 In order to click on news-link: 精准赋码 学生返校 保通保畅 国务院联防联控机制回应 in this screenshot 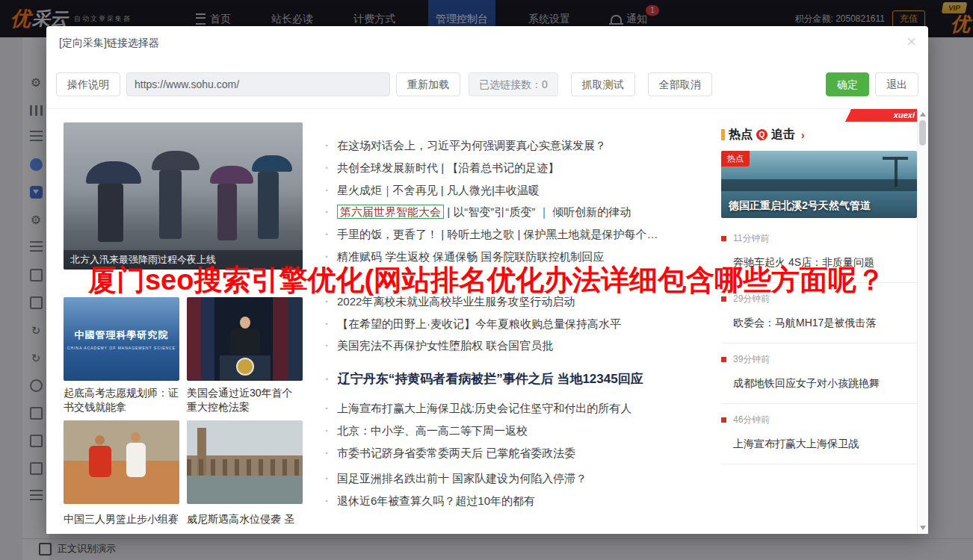, I will do `click(465, 257)`.